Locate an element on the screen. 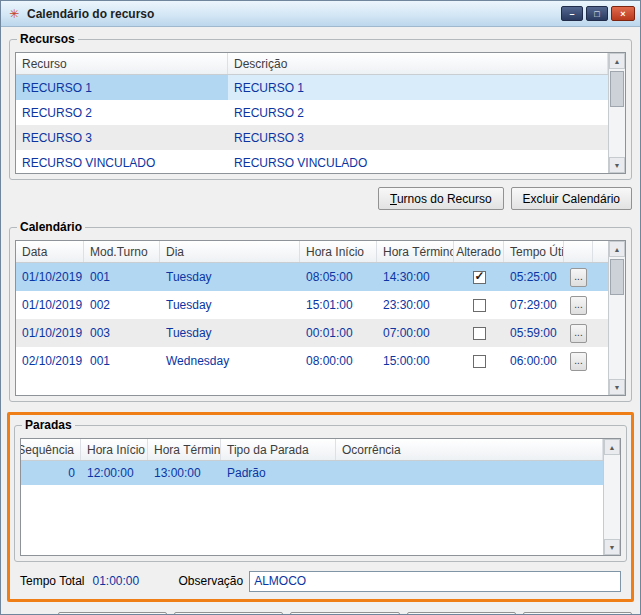  paradas-row-selected: 0 12:00:00 13:00:00 Padrão is located at coordinates (312, 473).